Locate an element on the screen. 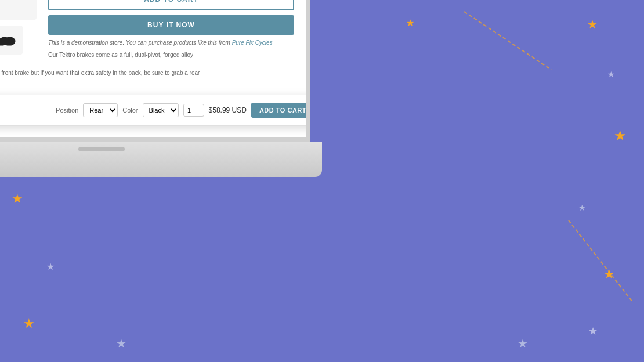  bottom-add-to-cart-button: ADD TO CART is located at coordinates (278, 110).